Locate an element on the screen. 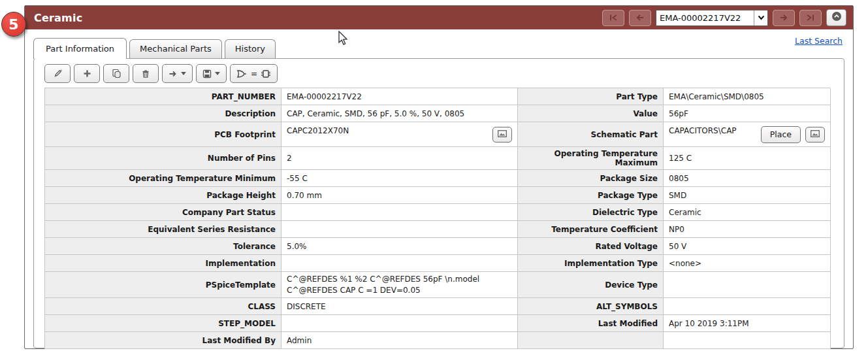 Image resolution: width=868 pixels, height=353 pixels. field-label: Operating Temperature Minimum is located at coordinates (163, 178).